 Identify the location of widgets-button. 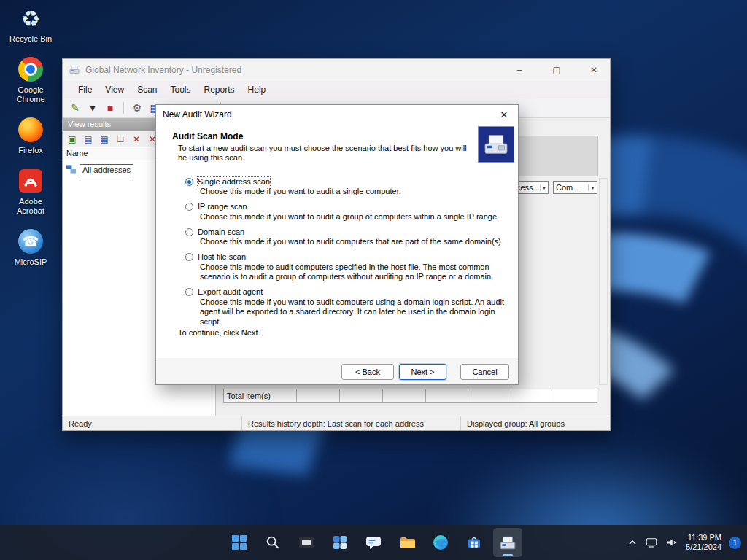
(340, 542).